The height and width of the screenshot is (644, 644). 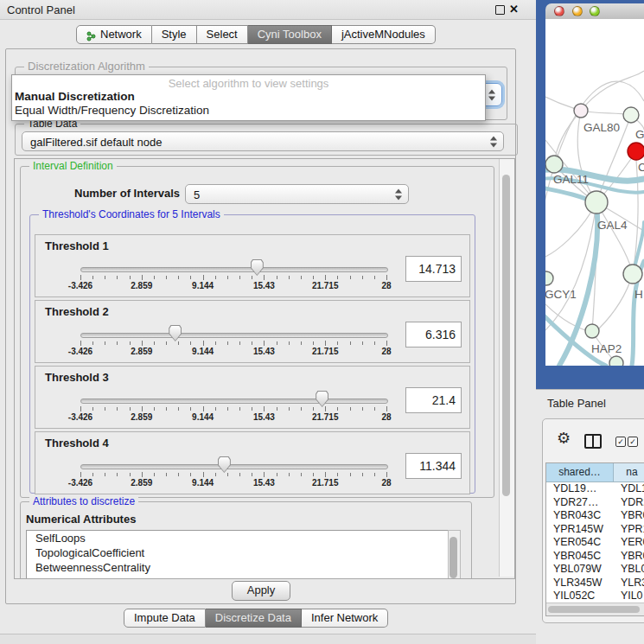 I want to click on zoom-traffic-light, so click(x=595, y=11).